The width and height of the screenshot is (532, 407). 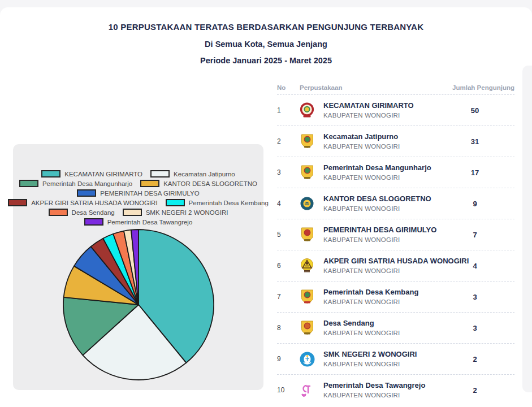 I want to click on row-number: 10, so click(x=286, y=390).